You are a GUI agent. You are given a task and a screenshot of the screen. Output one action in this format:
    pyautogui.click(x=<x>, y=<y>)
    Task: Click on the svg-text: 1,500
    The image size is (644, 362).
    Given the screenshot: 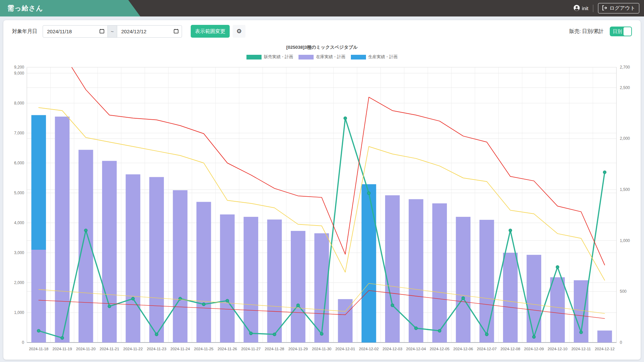 What is the action you would take?
    pyautogui.click(x=625, y=190)
    